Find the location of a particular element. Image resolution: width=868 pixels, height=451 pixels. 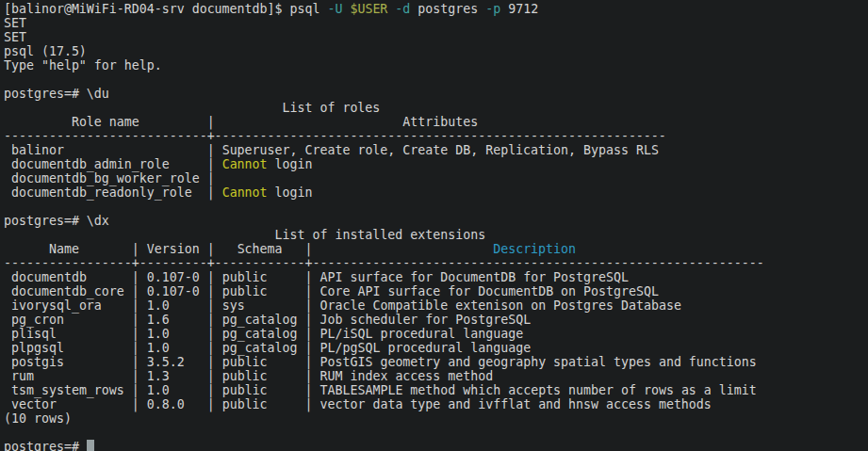

table-row: documentdb_admin_role | Cannot login is located at coordinates (435, 164).